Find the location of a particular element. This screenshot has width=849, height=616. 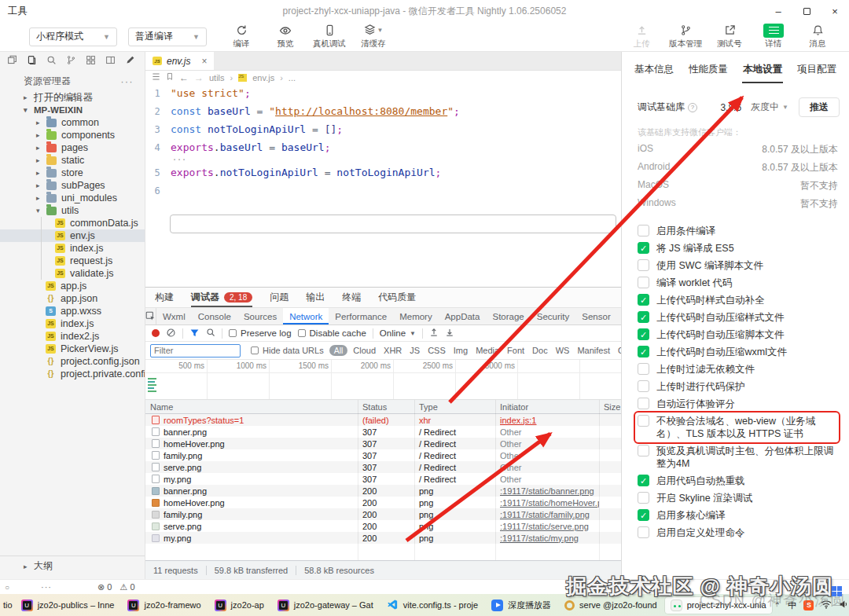

inspect-element-icon is located at coordinates (151, 316).